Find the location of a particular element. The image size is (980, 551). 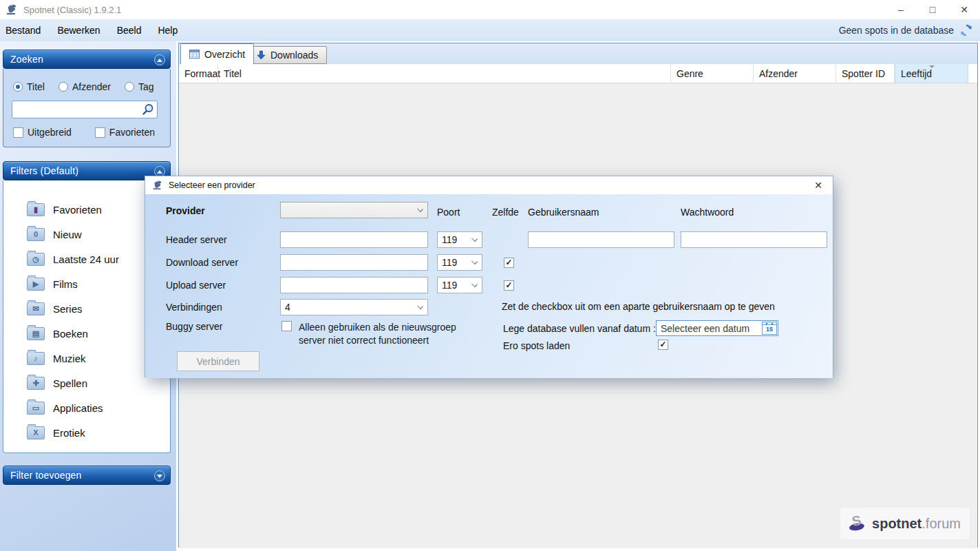

title-bar: Spotnet (Classic) 1.9.2.1 – □ ✕ is located at coordinates (490, 10).